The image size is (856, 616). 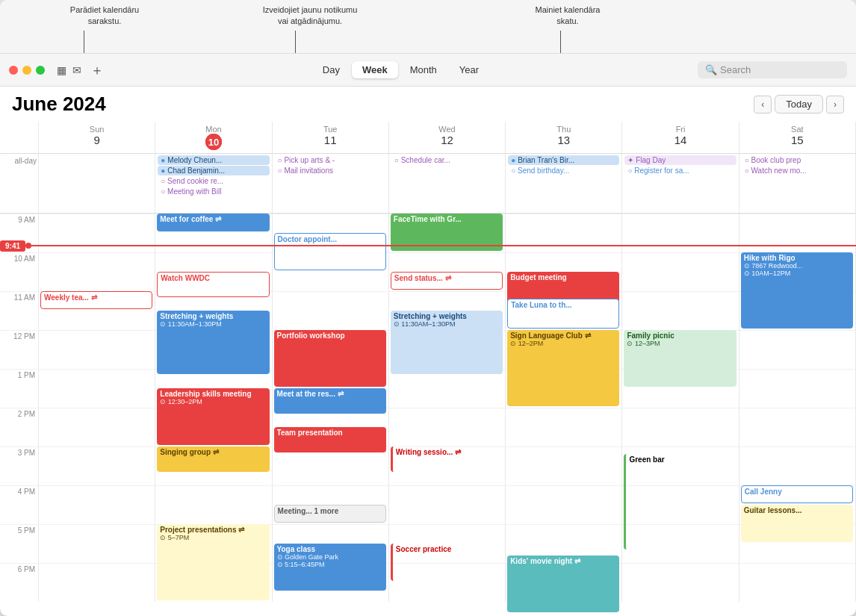 I want to click on allday-cell-fri: ✦ Flag Day ○ Register for sa..., so click(x=680, y=184).